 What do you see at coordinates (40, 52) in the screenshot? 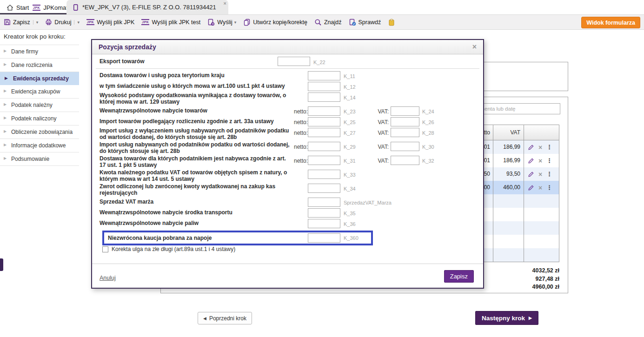
I see `sidebar-item-dane-firmy: ▶ Dane firmy` at bounding box center [40, 52].